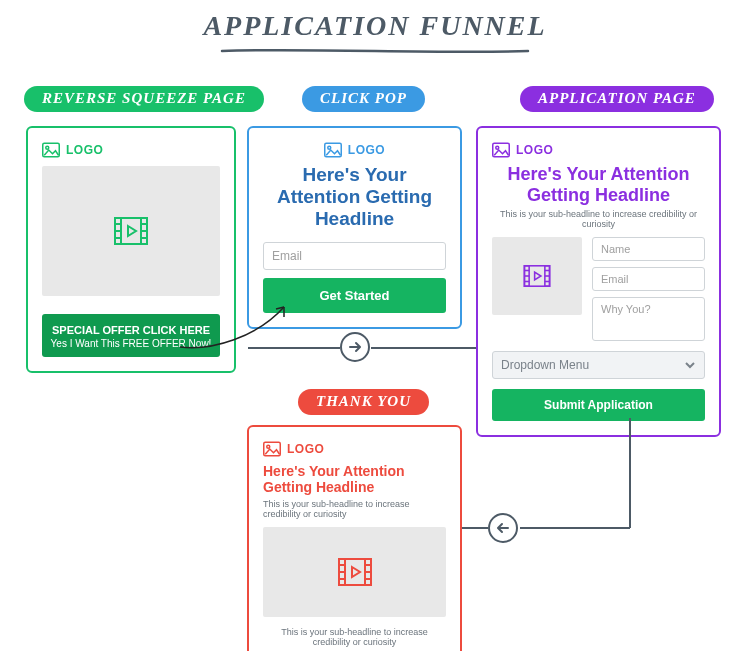  I want to click on dropdown-label: Dropdown Menu, so click(545, 365).